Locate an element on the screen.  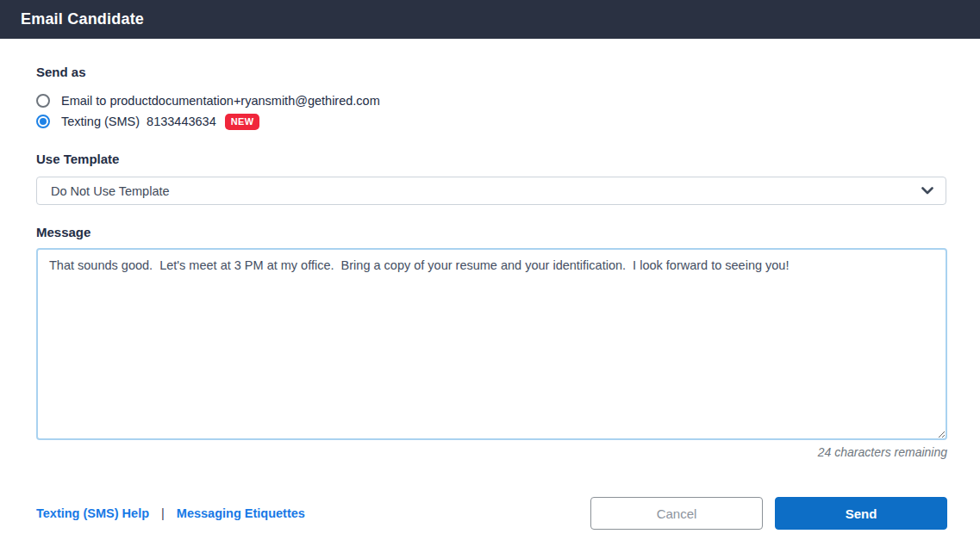
texting-sms-help-link: Texting (SMS) Help is located at coordinates (93, 513).